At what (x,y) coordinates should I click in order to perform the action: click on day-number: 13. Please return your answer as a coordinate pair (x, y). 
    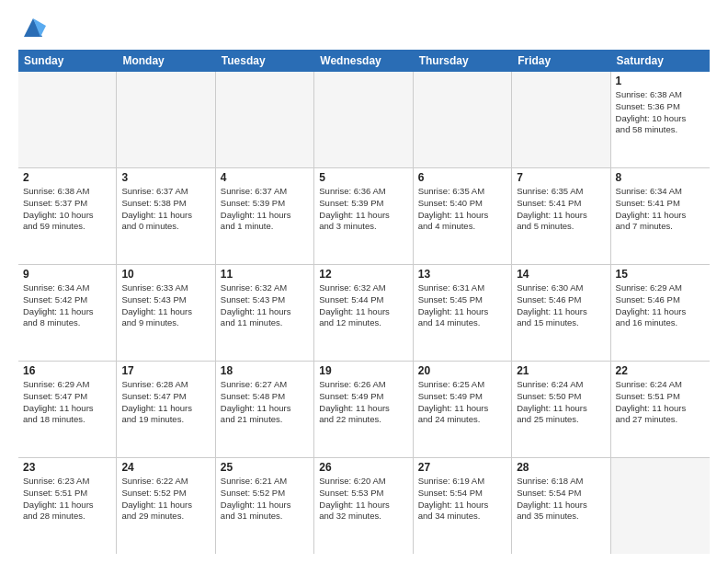
    Looking at the image, I should click on (462, 274).